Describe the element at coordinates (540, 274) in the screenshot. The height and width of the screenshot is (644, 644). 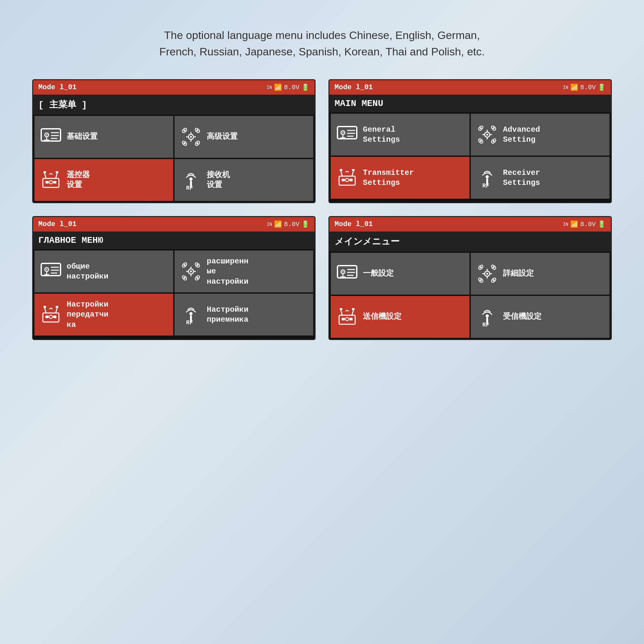
I see `menu-cell-1: 詳細設定` at that location.